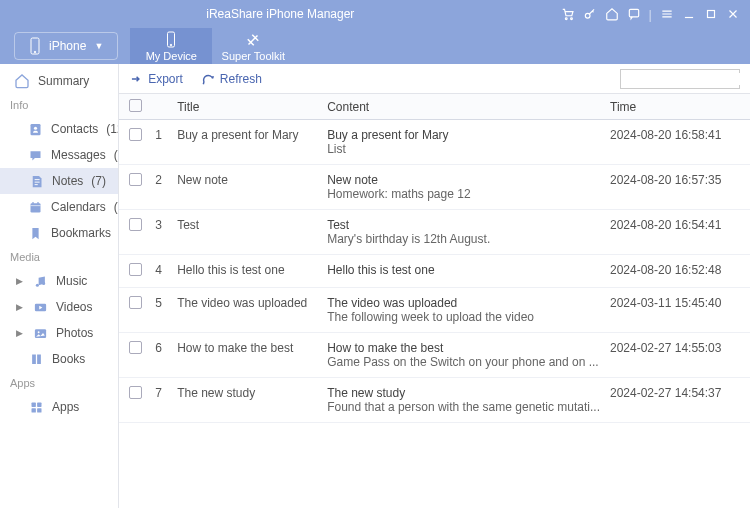 This screenshot has height=508, width=750. Describe the element at coordinates (568, 14) in the screenshot. I see `cart-icon` at that location.